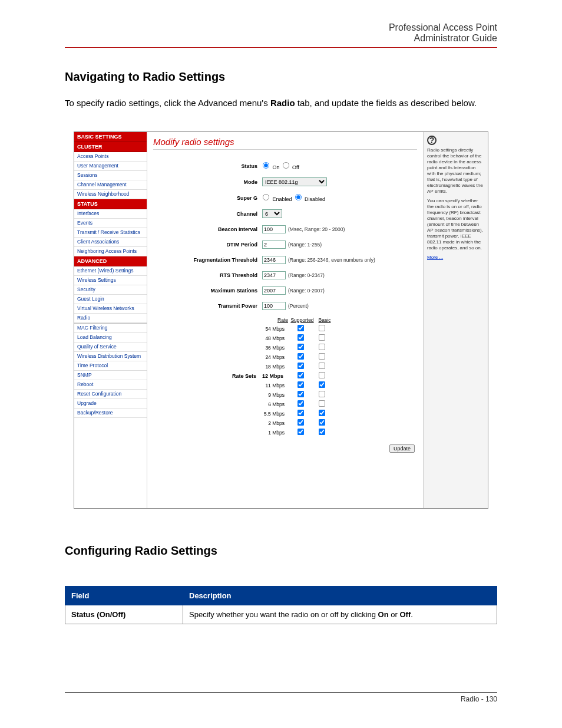 This screenshot has width=562, height=728. Describe the element at coordinates (274, 245) in the screenshot. I see `dtim-input` at that location.